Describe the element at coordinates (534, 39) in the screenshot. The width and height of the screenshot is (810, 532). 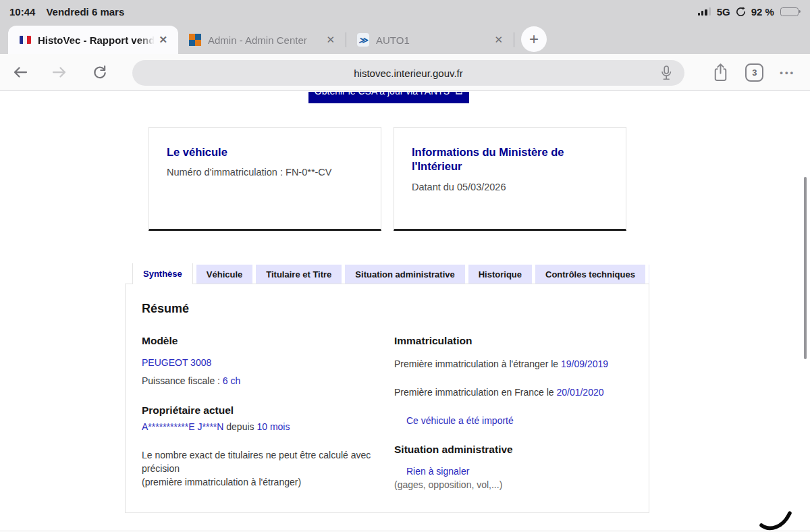
I see `new-tab-button: +` at that location.